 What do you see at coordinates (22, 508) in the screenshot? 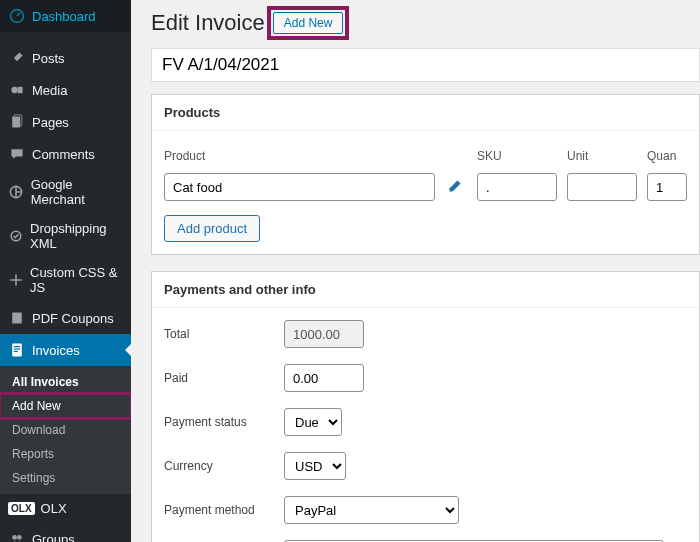
I see `olx-icon: OLX` at bounding box center [22, 508].